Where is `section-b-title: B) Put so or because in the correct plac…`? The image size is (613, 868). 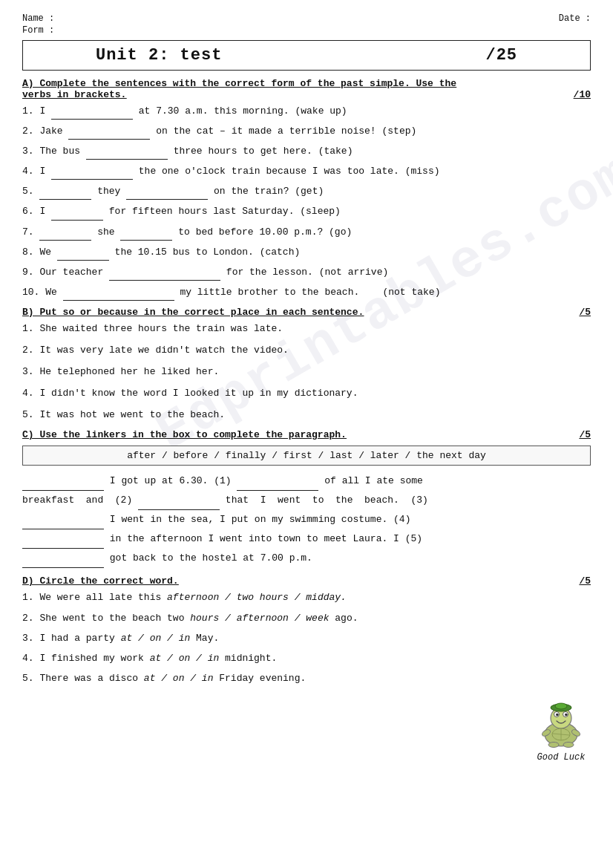 section-b-title: B) Put so or because in the correct plac… is located at coordinates (193, 312).